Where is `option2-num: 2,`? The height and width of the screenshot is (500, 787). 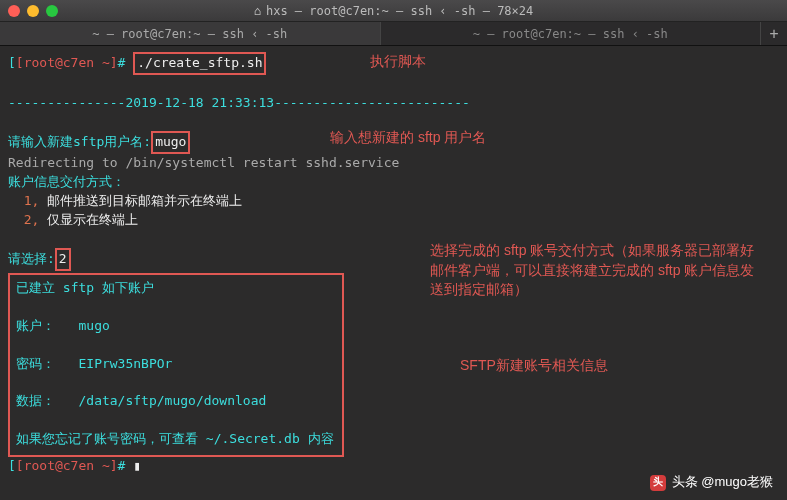 option2-num: 2, is located at coordinates (32, 220).